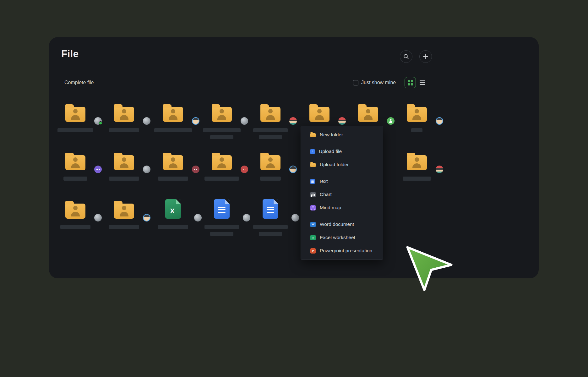  What do you see at coordinates (330, 208) in the screenshot?
I see `menu-item-label: Mind map` at bounding box center [330, 208].